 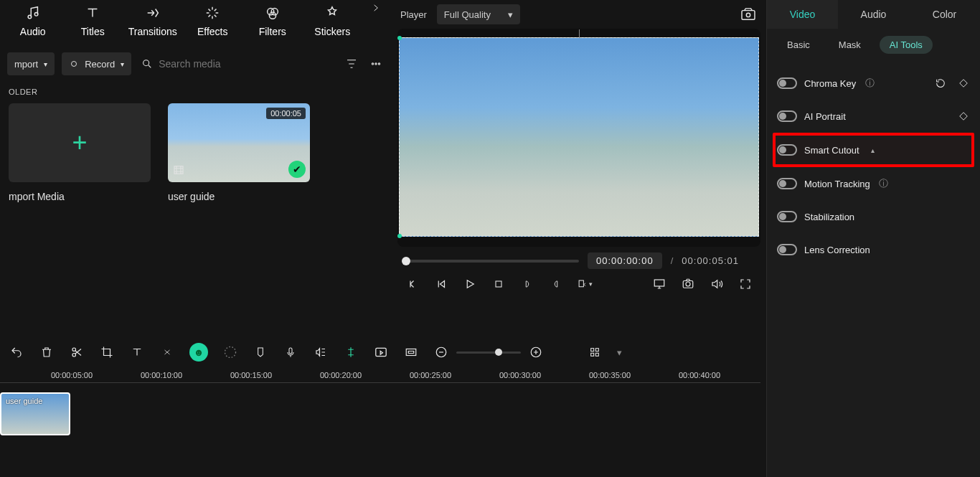 What do you see at coordinates (47, 352) in the screenshot?
I see `delete-button` at bounding box center [47, 352].